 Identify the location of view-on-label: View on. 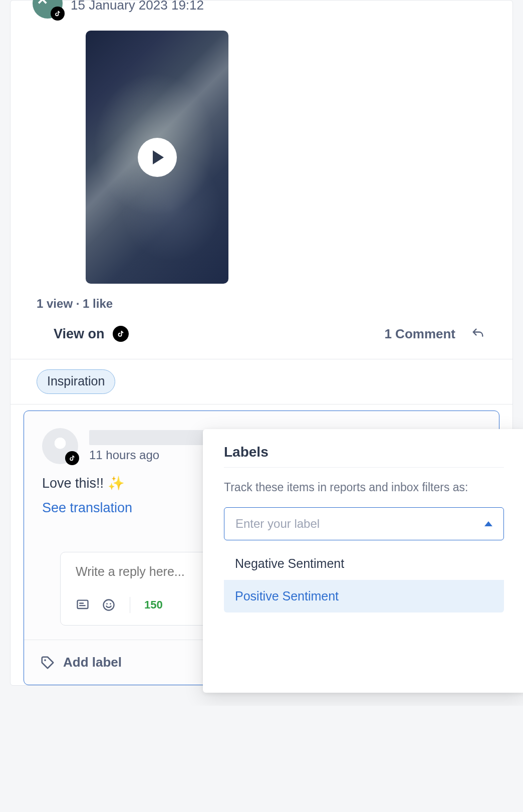
(79, 334).